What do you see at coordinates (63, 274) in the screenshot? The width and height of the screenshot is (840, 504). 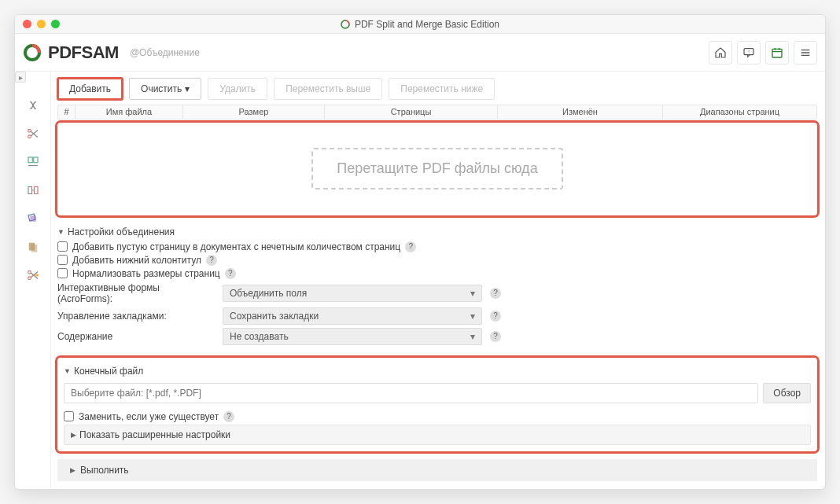 I see `normalize-checkbox` at bounding box center [63, 274].